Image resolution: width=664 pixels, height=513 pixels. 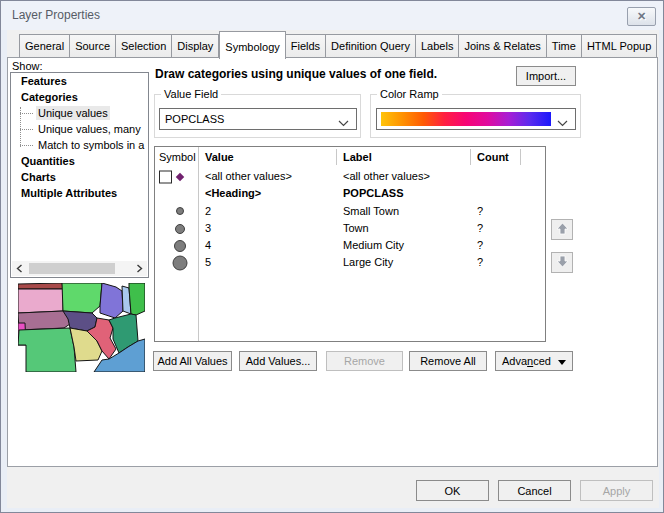 What do you see at coordinates (196, 46) in the screenshot?
I see `tab-display: Display` at bounding box center [196, 46].